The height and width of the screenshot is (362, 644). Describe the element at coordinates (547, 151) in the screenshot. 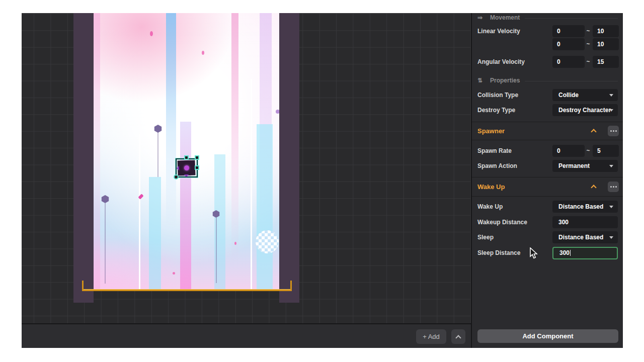

I see `row-spawn-rate: Spawn Rate 0 ~ 5` at that location.